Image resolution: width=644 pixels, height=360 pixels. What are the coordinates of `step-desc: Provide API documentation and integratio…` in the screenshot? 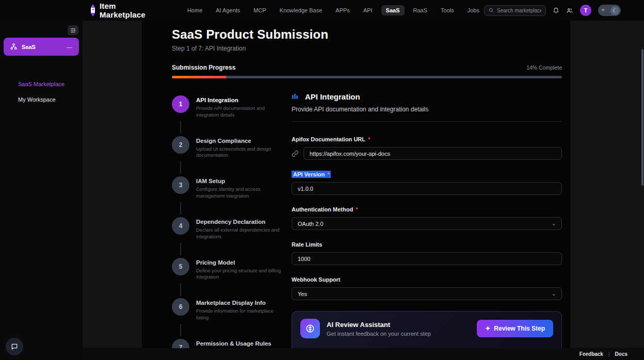 It's located at (239, 112).